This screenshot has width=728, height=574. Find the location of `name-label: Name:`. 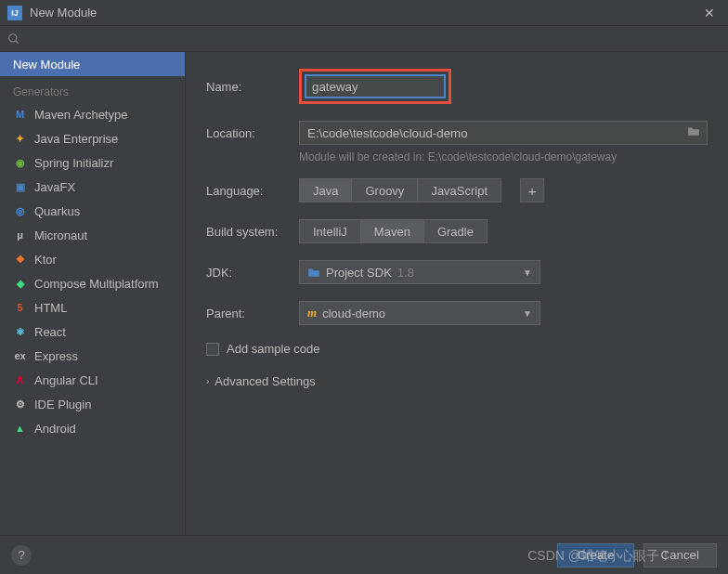

name-label: Name: is located at coordinates (247, 87).